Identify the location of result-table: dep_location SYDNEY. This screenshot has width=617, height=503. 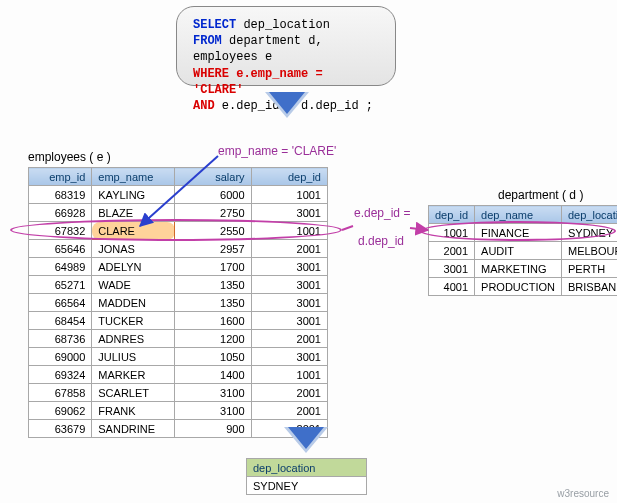
(306, 476).